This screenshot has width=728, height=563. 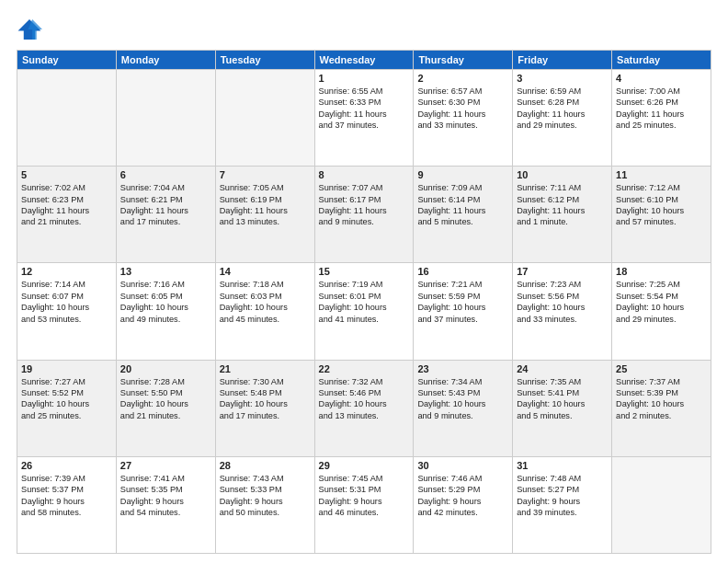 What do you see at coordinates (662, 188) in the screenshot?
I see `day-detail-line: Sunrise: 7:12 AM` at bounding box center [662, 188].